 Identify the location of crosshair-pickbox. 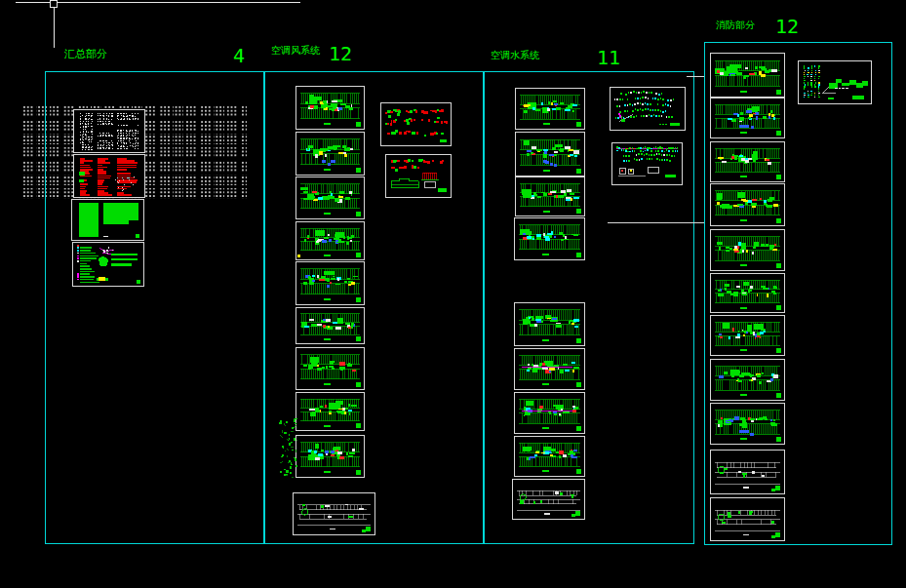
(54, 4).